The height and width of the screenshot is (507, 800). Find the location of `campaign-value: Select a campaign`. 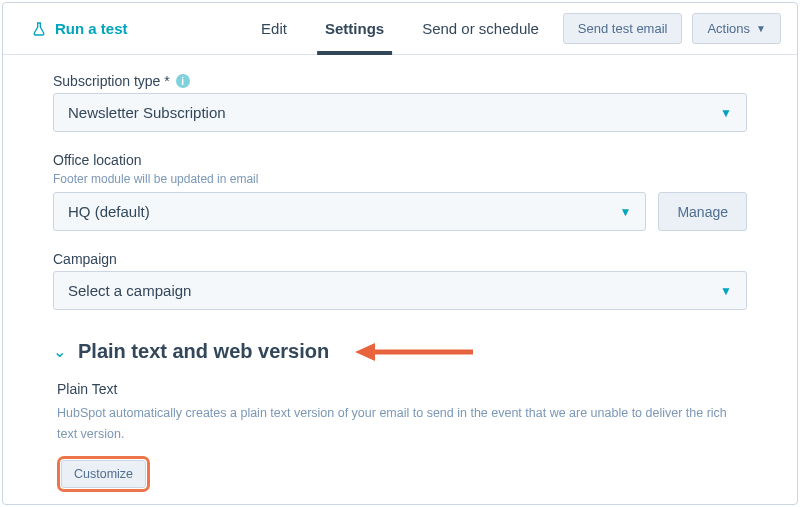

campaign-value: Select a campaign is located at coordinates (130, 290).